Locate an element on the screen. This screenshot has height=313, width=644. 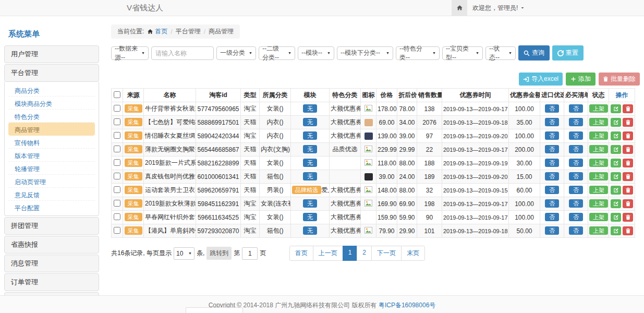
filter-select-2: --二级分类--▼ is located at coordinates (277, 53).